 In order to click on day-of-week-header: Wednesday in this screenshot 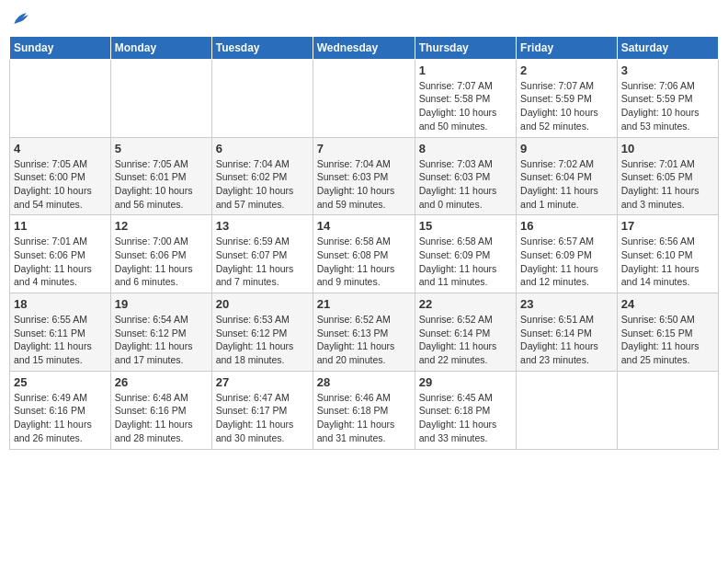, I will do `click(364, 48)`.